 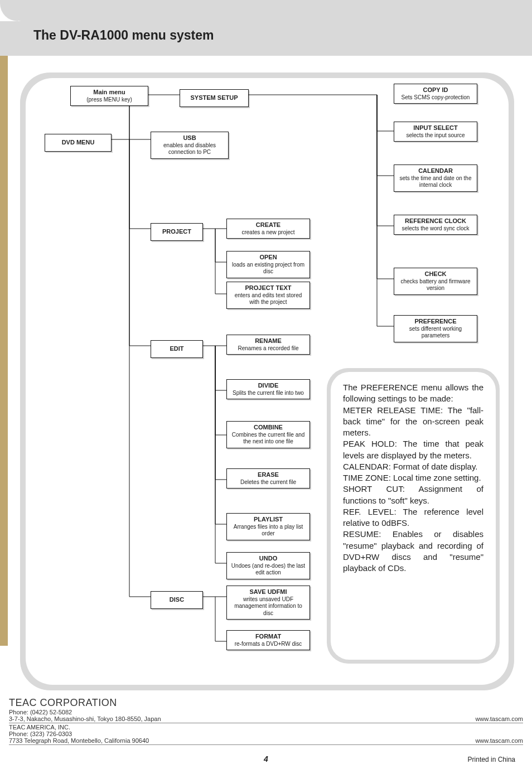 I want to click on node-title: PROJECT, so click(x=177, y=232).